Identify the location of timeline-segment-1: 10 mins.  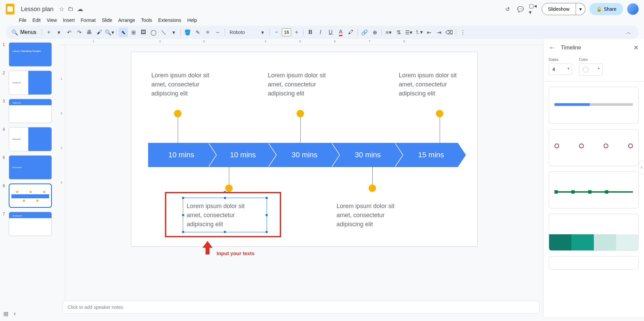
(178, 155).